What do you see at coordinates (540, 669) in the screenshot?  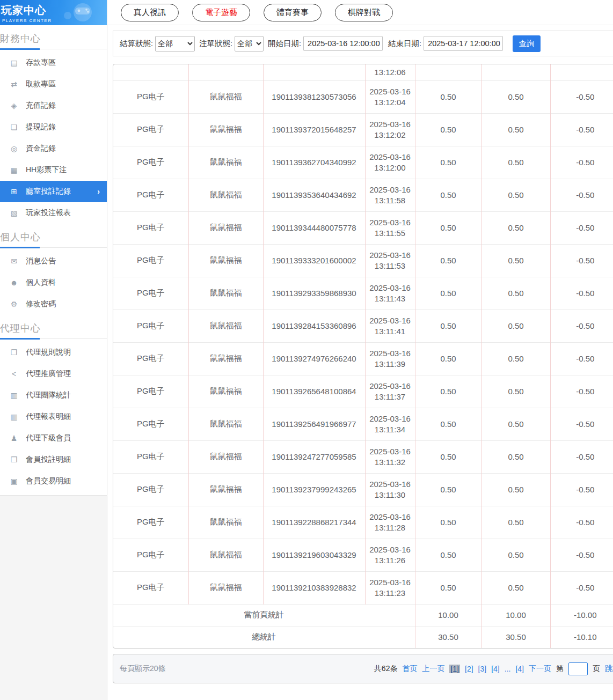 I see `next-page-link: 下一页` at bounding box center [540, 669].